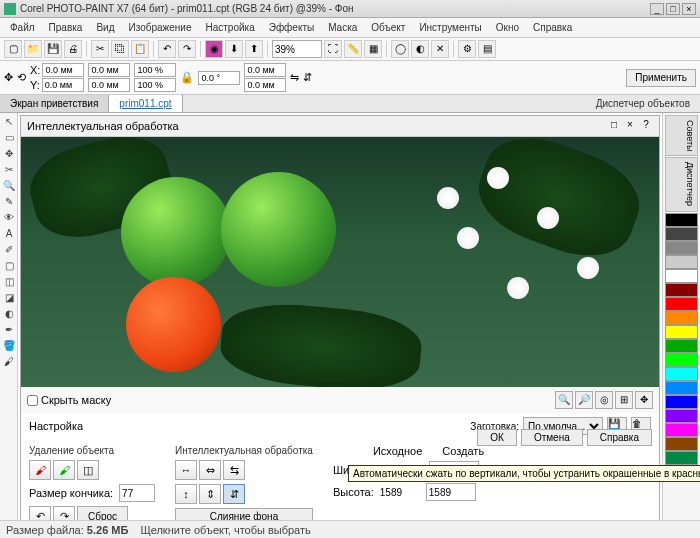 This screenshot has width=700, height=538. What do you see at coordinates (53, 49) in the screenshot?
I see `save-icon: 💾` at bounding box center [53, 49].